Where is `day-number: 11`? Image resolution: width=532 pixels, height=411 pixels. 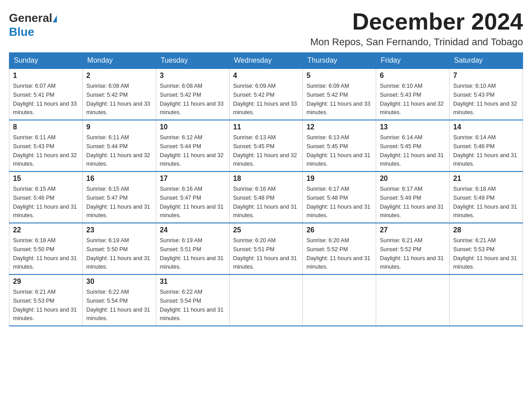
day-number: 11 is located at coordinates (266, 127).